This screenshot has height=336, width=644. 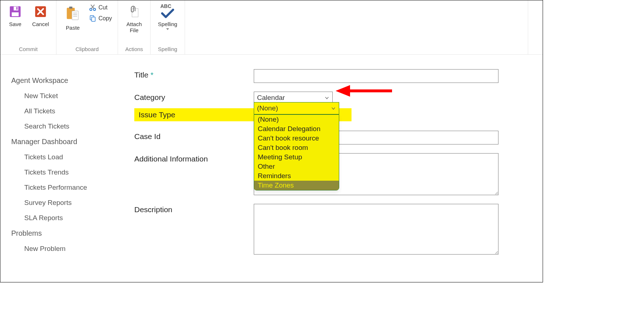 I want to click on paste-button-label: Paste, so click(x=73, y=28).